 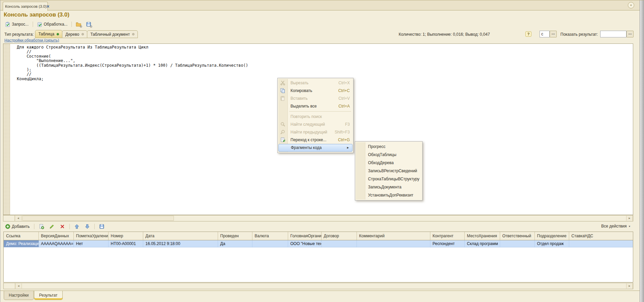 What do you see at coordinates (389, 195) in the screenshot?
I see `submenu-item-set-addl-attribute: УстановитьДопРеквизит` at bounding box center [389, 195].